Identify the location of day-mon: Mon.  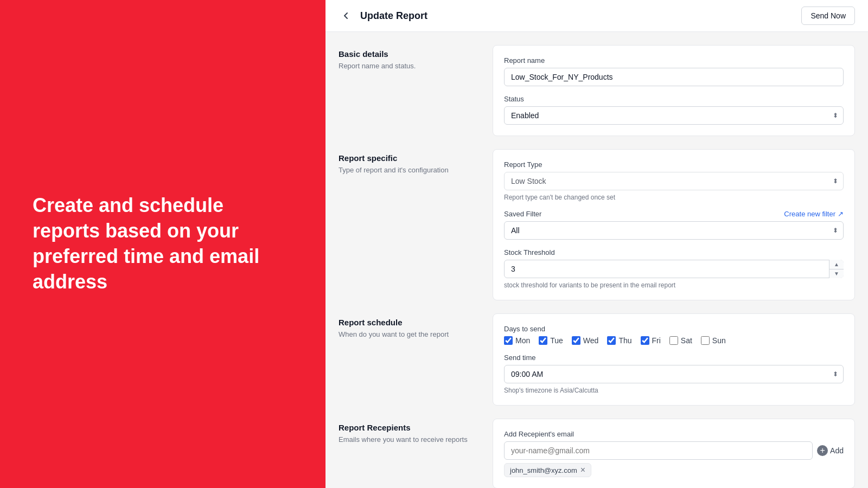
(517, 341).